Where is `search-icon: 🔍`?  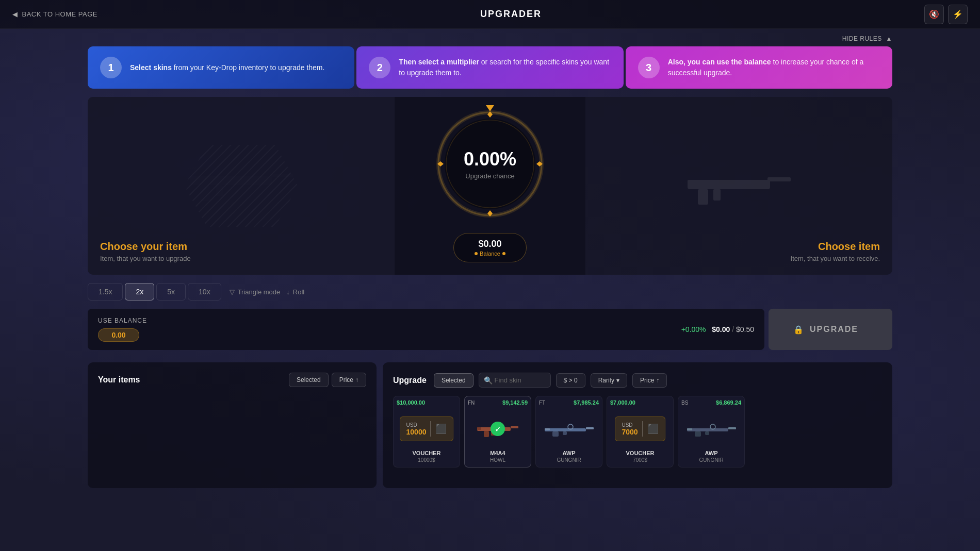 search-icon: 🔍 is located at coordinates (488, 380).